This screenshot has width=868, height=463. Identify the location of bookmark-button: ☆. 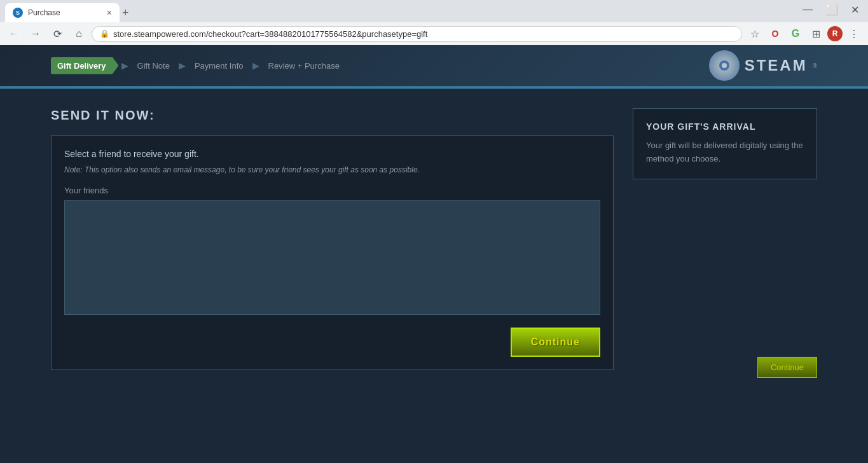
(755, 34).